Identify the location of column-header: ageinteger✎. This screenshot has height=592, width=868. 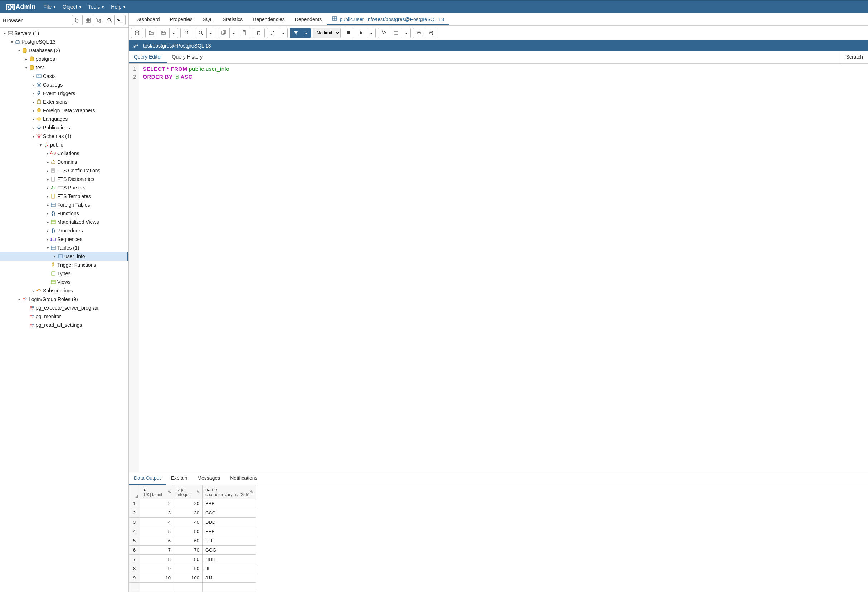
(188, 492).